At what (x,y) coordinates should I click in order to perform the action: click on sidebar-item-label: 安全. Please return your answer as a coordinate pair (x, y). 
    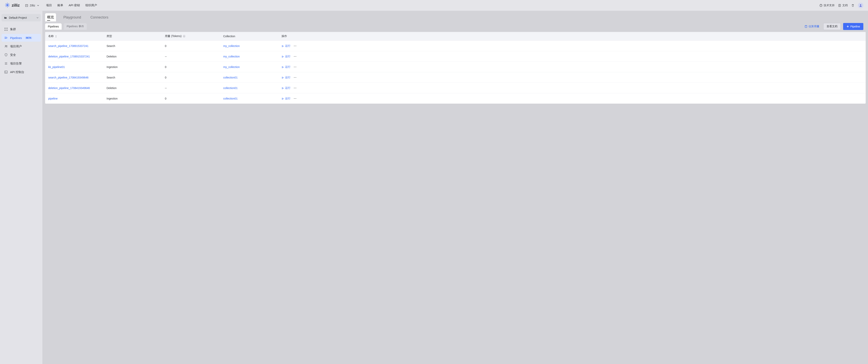
    Looking at the image, I should click on (13, 55).